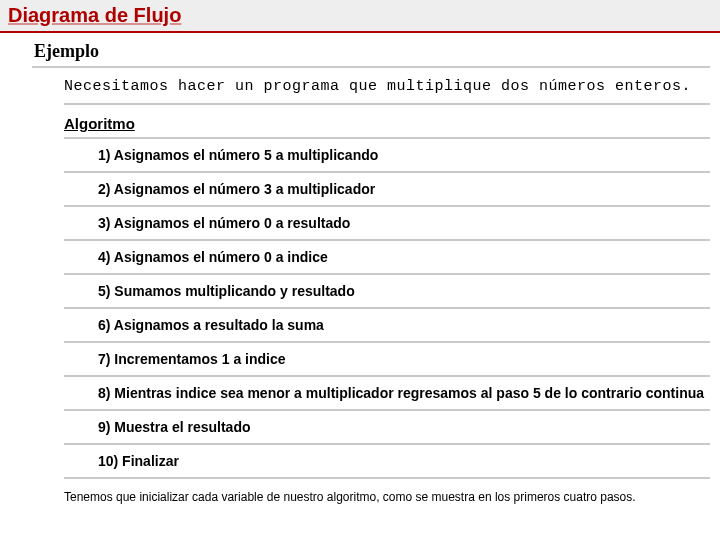 This screenshot has height=540, width=720. Describe the element at coordinates (224, 223) in the screenshot. I see `step-text: 3) Asignamos el número 0 a resultado` at that location.